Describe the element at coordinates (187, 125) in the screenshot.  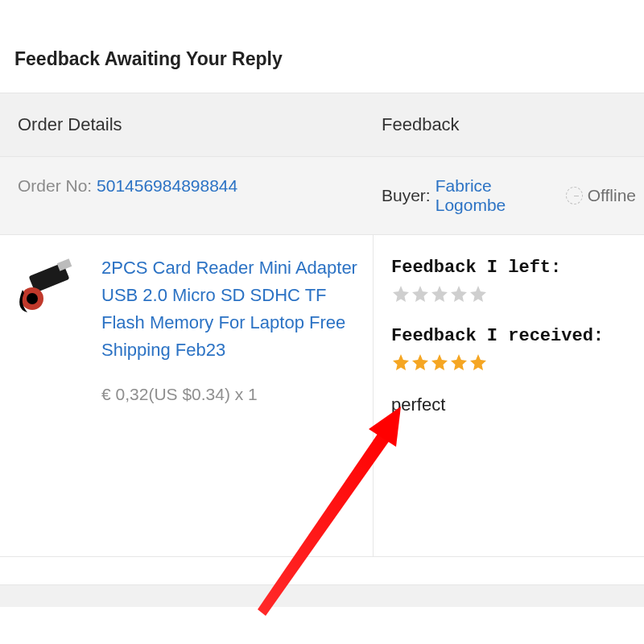
I see `column-header-order-details: Order Details` at that location.